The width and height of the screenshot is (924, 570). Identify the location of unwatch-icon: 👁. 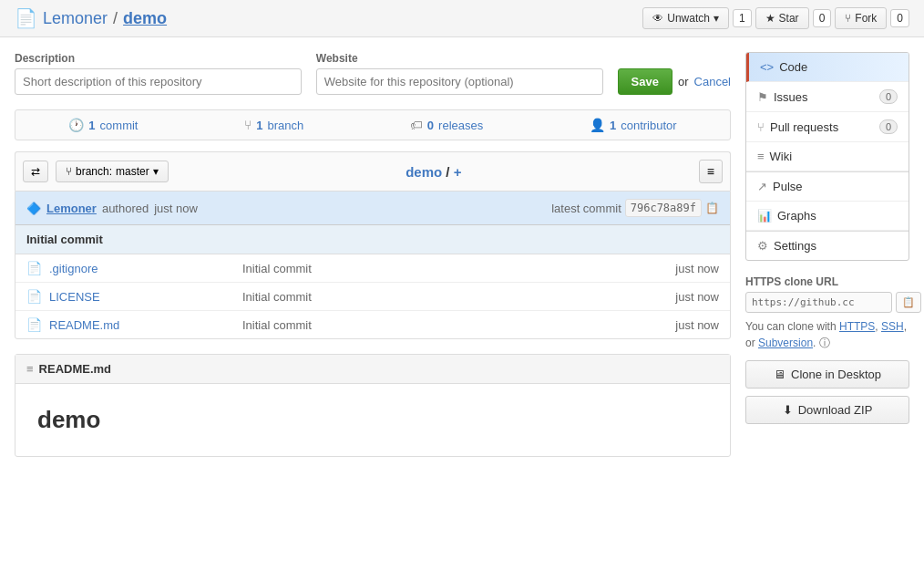
(658, 18).